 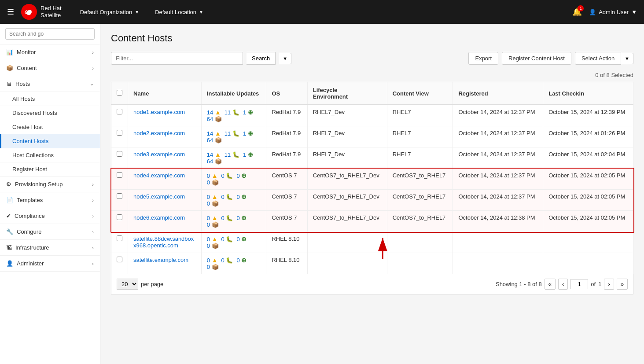 What do you see at coordinates (563, 284) in the screenshot?
I see `prev-page-button: ‹` at bounding box center [563, 284].